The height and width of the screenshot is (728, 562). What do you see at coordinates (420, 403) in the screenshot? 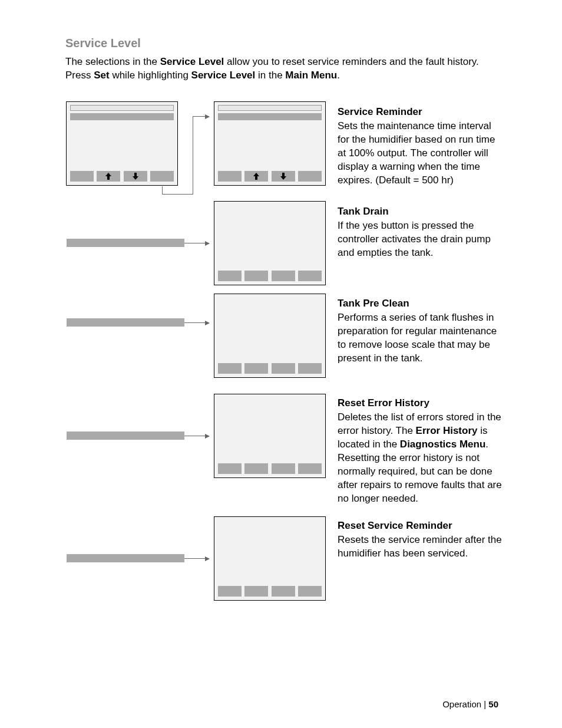
I see `desc-heading: Reset Error History` at bounding box center [420, 403].